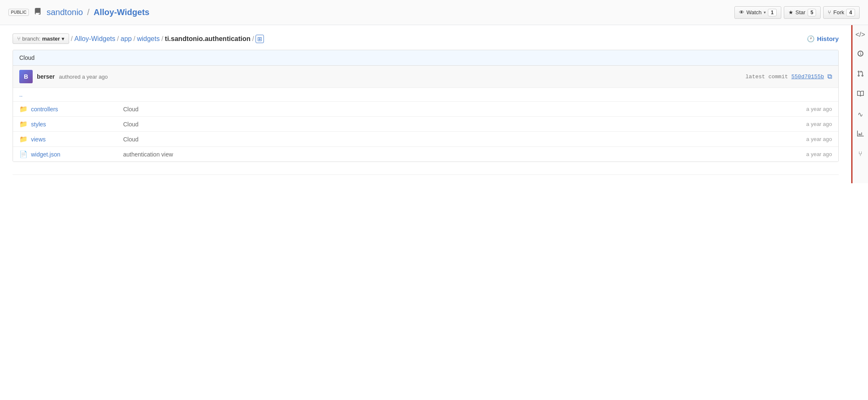  Describe the element at coordinates (95, 39) in the screenshot. I see `breadcrumb-root-link: Alloy-Widgets` at that location.